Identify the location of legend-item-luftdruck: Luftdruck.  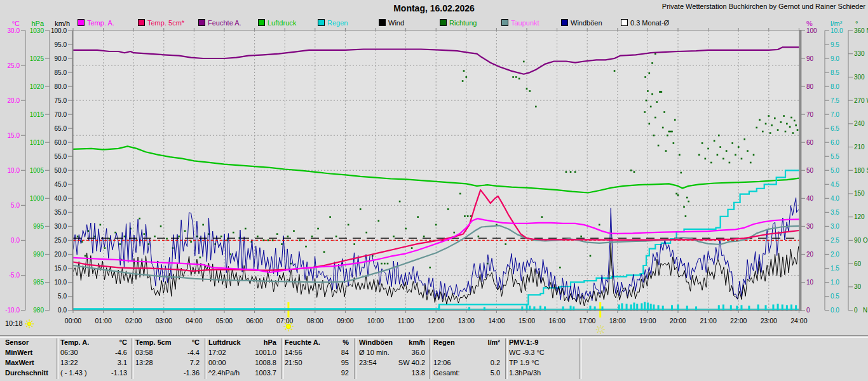
(277, 23).